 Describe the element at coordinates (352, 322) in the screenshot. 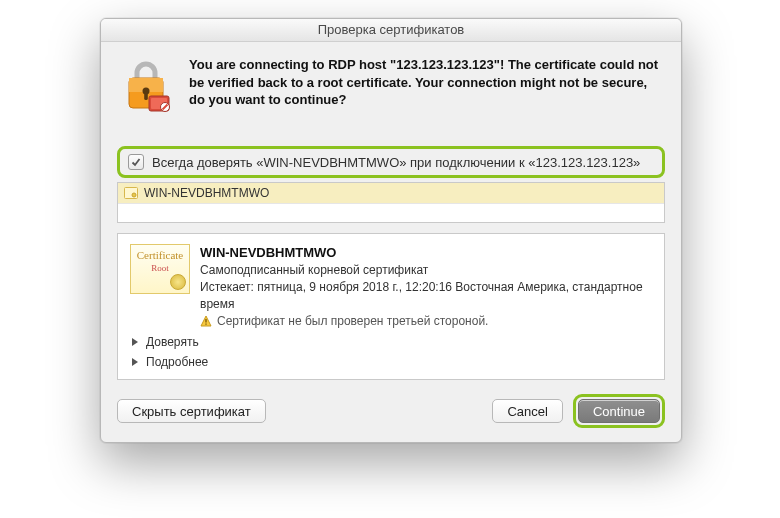

I see `certificate-warning-text: Сертификат не был проверен третьей сторо…` at that location.